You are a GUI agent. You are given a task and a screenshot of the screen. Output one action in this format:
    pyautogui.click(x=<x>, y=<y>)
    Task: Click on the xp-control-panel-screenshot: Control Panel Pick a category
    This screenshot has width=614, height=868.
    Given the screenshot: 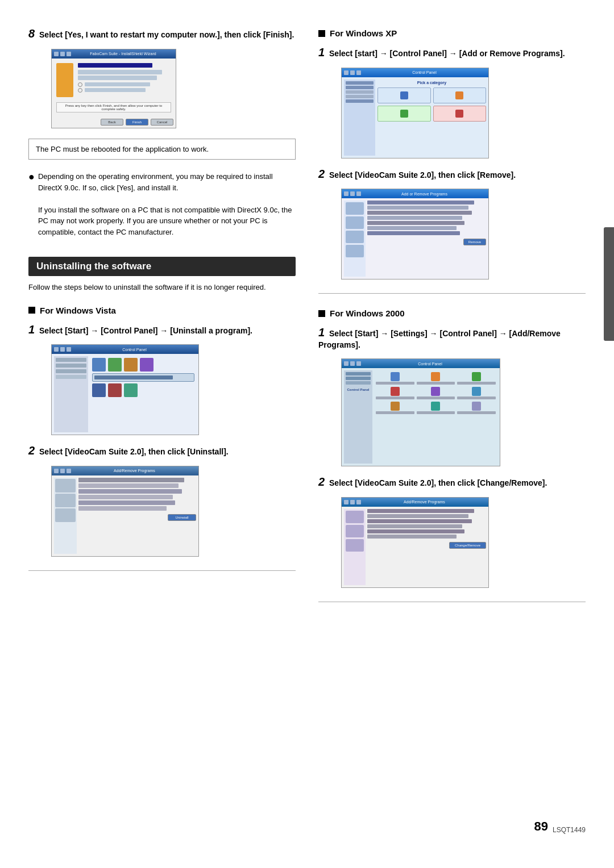 What is the action you would take?
    pyautogui.click(x=415, y=113)
    